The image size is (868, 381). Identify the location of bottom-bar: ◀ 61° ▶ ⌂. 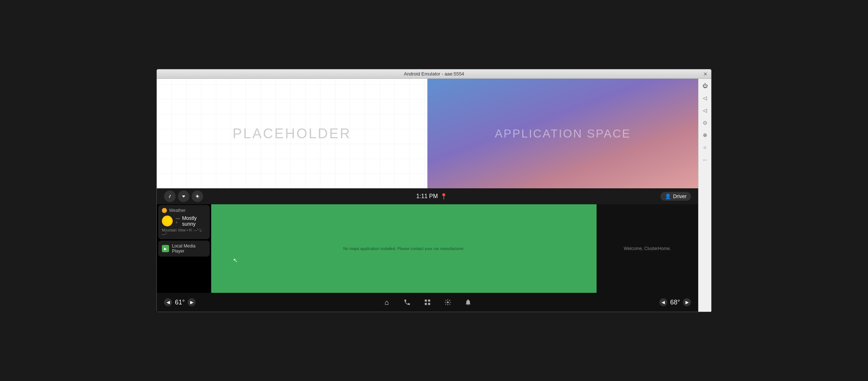
(427, 302).